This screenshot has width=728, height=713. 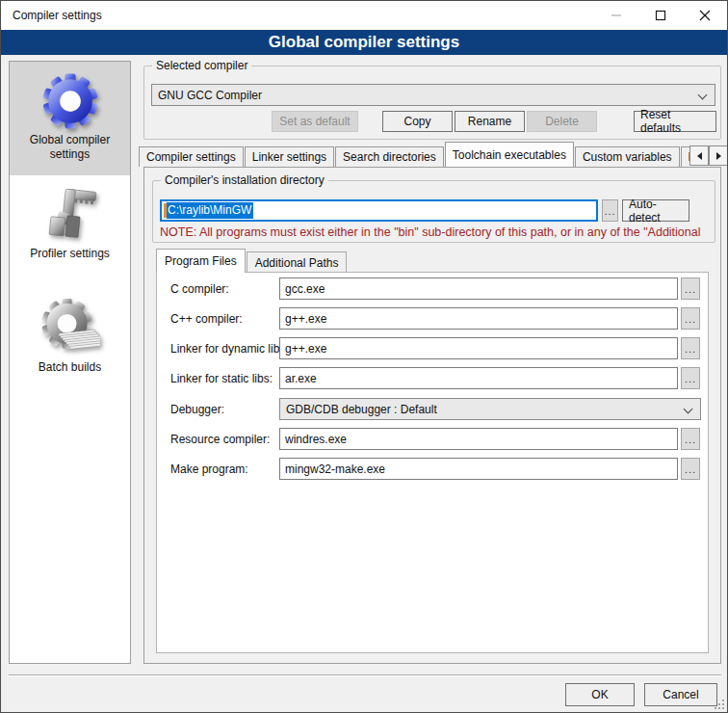 I want to click on tab-label: Toolchain executables, so click(x=509, y=155).